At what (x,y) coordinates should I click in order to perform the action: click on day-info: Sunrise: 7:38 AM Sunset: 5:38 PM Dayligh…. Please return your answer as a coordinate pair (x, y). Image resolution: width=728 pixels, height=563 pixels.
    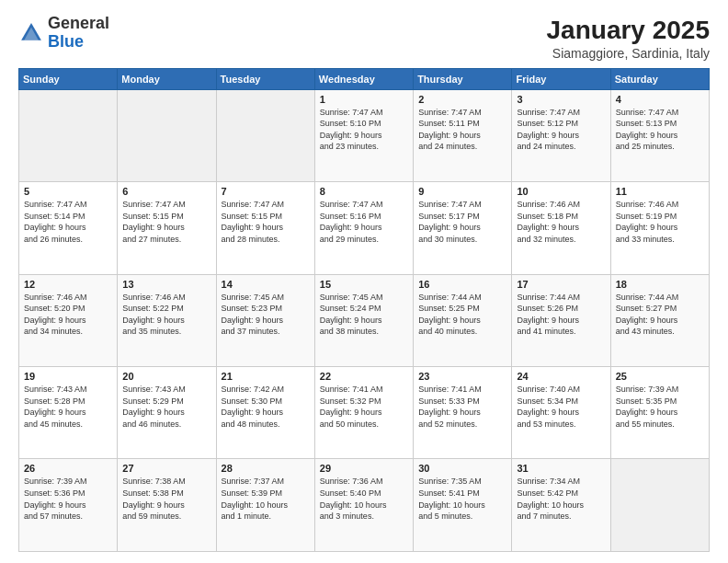
    Looking at the image, I should click on (166, 499).